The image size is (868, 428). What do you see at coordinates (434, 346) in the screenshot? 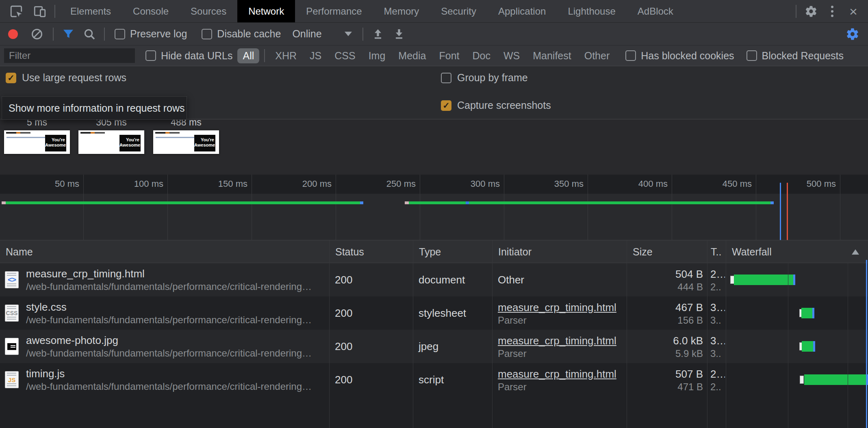
I see `table-row: awesome-photo.jpg /web-fundamentals/fund…` at bounding box center [434, 346].